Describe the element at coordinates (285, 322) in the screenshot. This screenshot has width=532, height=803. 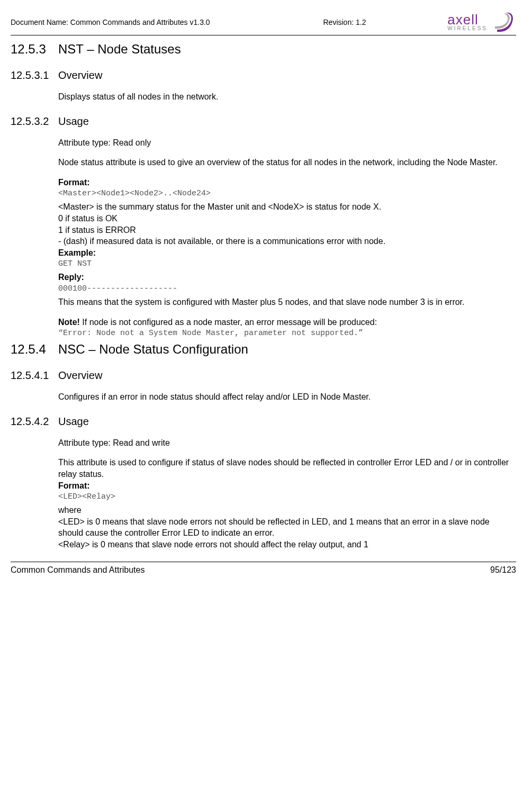
I see `note-paragraph: Note! If node is not configured as a nod…` at that location.